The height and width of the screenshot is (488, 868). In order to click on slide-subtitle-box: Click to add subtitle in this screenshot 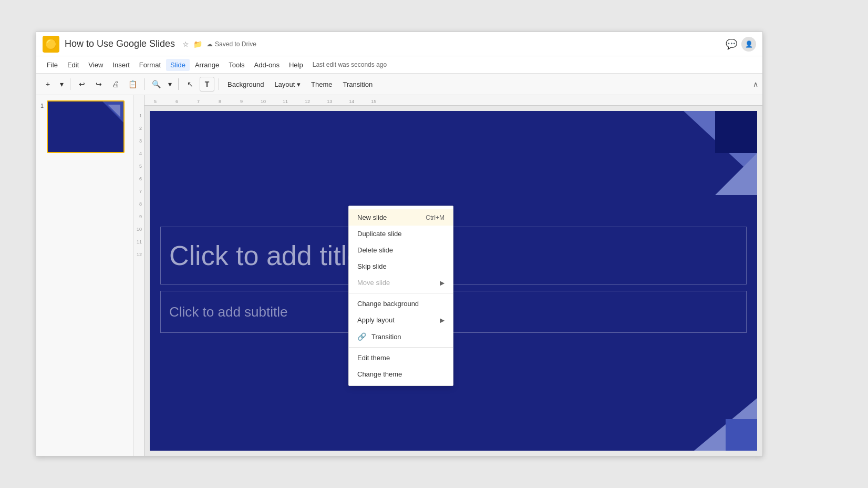, I will do `click(453, 312)`.